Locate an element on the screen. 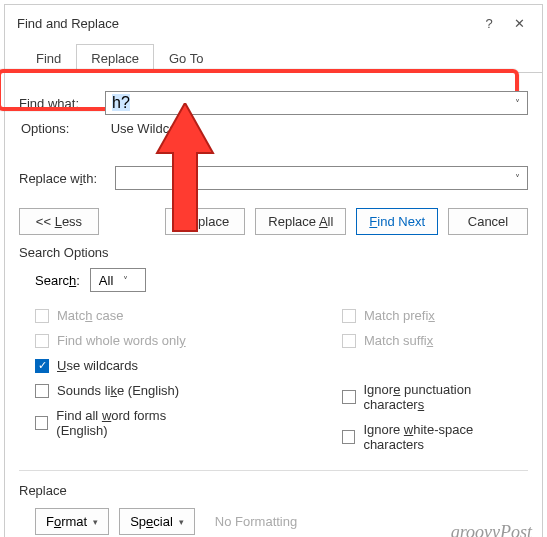  search-options-title: Search Options is located at coordinates (274, 252).